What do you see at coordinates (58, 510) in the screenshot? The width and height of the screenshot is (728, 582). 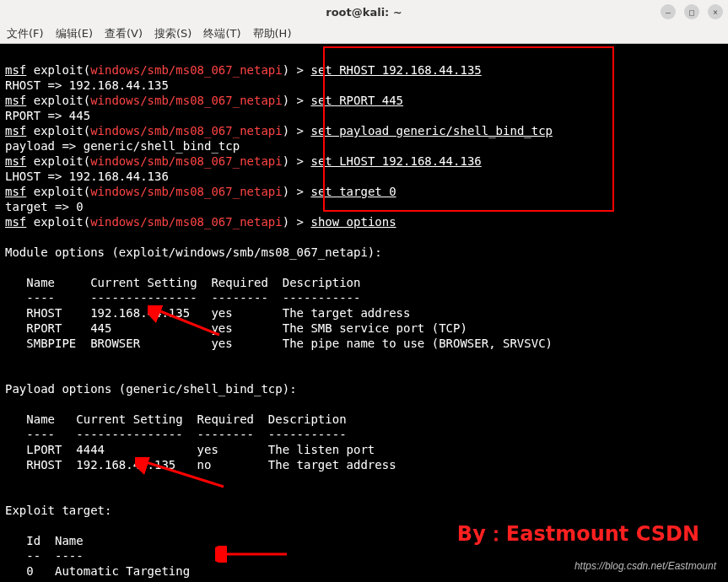 I see `exploit-target-header: Exploit target:` at bounding box center [58, 510].